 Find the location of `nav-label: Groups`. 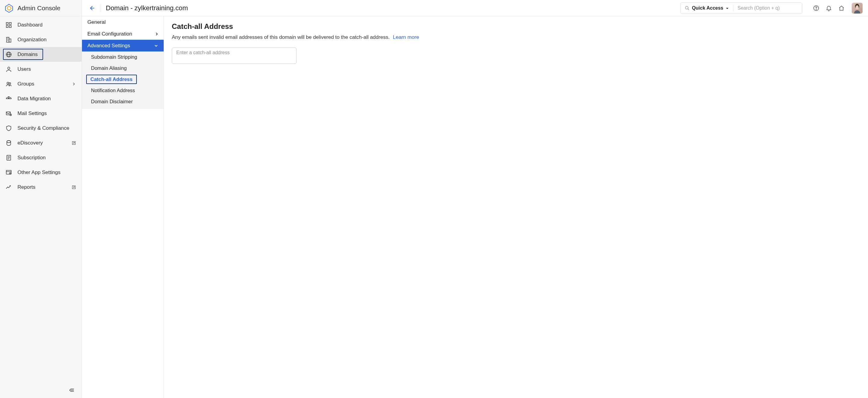

nav-label: Groups is located at coordinates (42, 84).